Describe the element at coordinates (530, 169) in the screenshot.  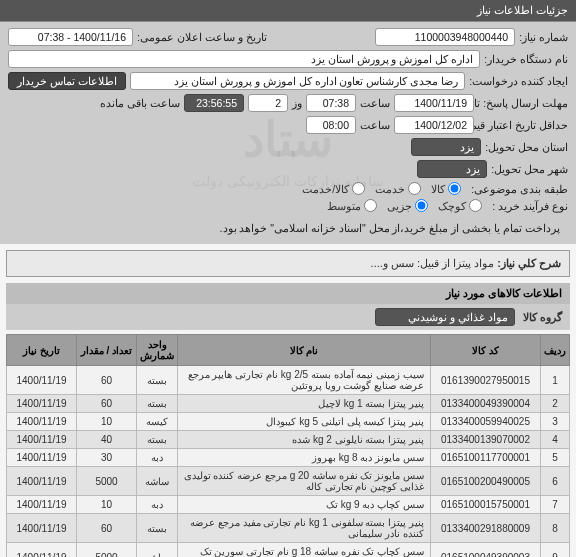
I see `city-label: شهر محل تحویل:` at that location.